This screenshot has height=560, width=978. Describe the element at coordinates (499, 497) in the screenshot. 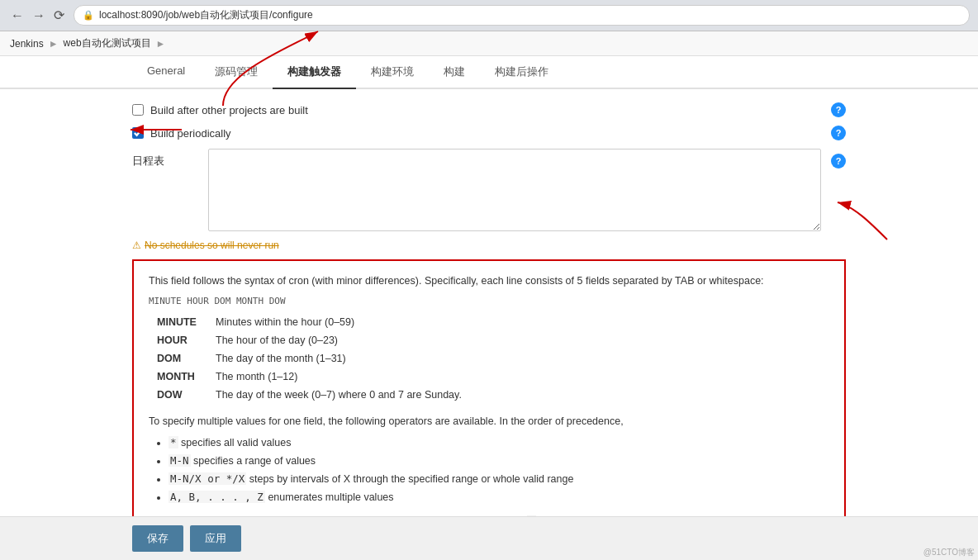

I see `cron-op-enum: A, B, . . . , Z enumerates multiple valu…` at that location.